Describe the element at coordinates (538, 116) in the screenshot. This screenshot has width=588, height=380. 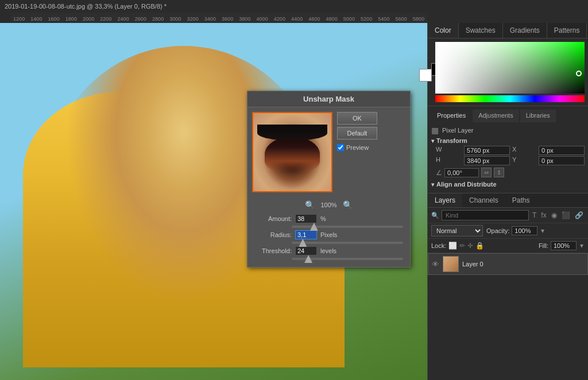
I see `tab-libraries: Libraries` at that location.